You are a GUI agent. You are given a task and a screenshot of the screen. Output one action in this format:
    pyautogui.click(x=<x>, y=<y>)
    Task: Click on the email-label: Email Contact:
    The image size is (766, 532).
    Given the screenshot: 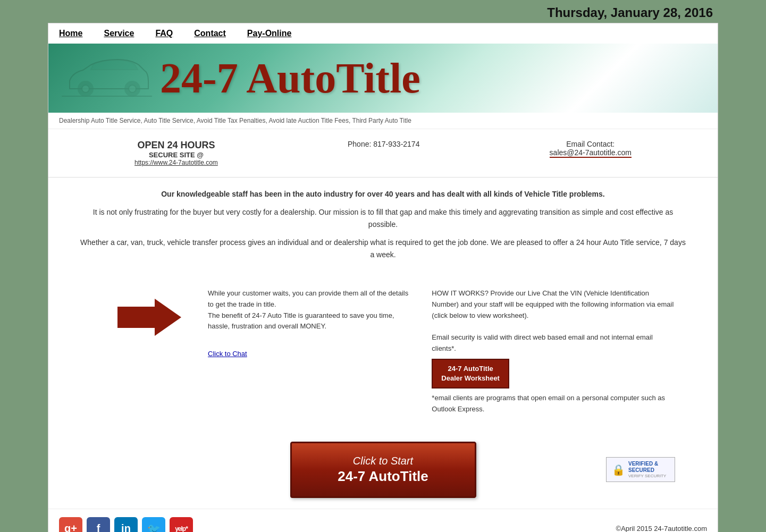 What is the action you would take?
    pyautogui.click(x=591, y=144)
    